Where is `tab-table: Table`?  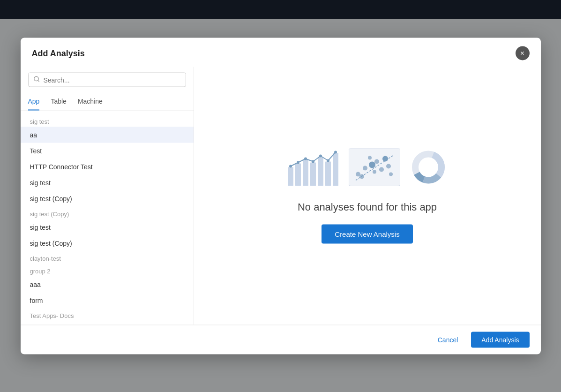 tab-table: Table is located at coordinates (58, 102).